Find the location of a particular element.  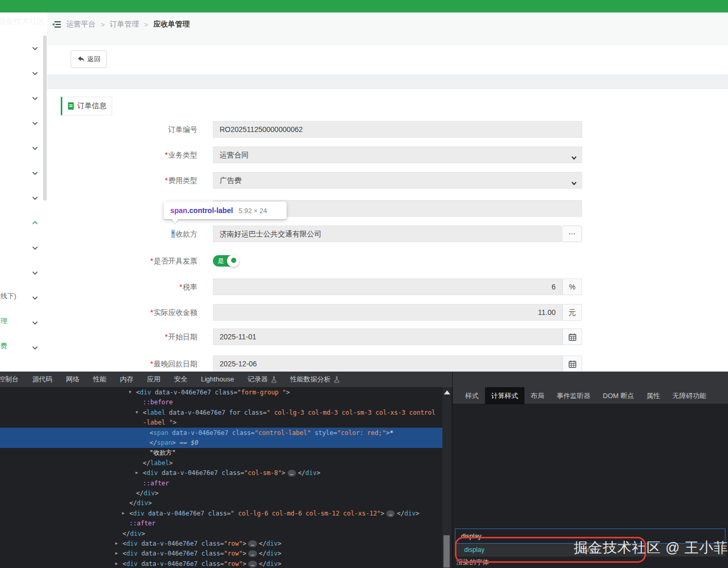

field-fee-type-select: 广告费 is located at coordinates (398, 180).